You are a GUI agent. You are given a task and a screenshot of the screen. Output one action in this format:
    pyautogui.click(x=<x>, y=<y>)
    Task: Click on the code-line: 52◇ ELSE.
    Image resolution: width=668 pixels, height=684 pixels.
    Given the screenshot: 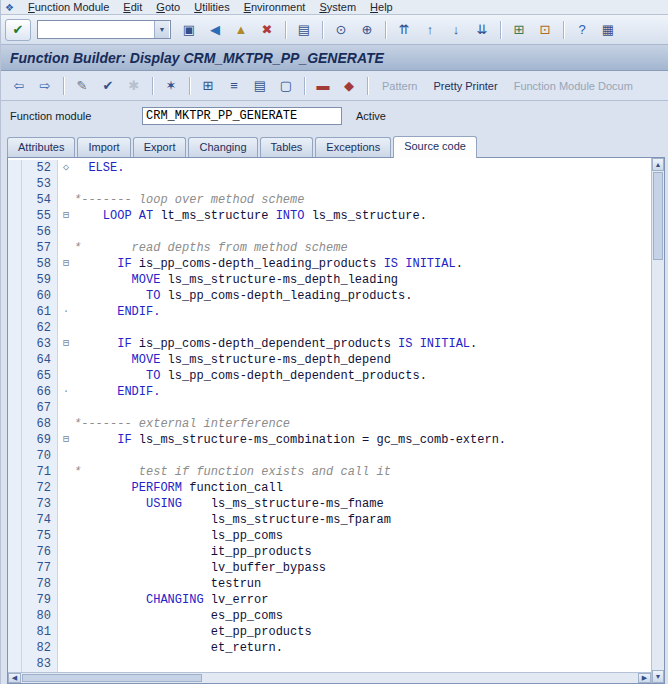 What is the action you would take?
    pyautogui.click(x=330, y=168)
    